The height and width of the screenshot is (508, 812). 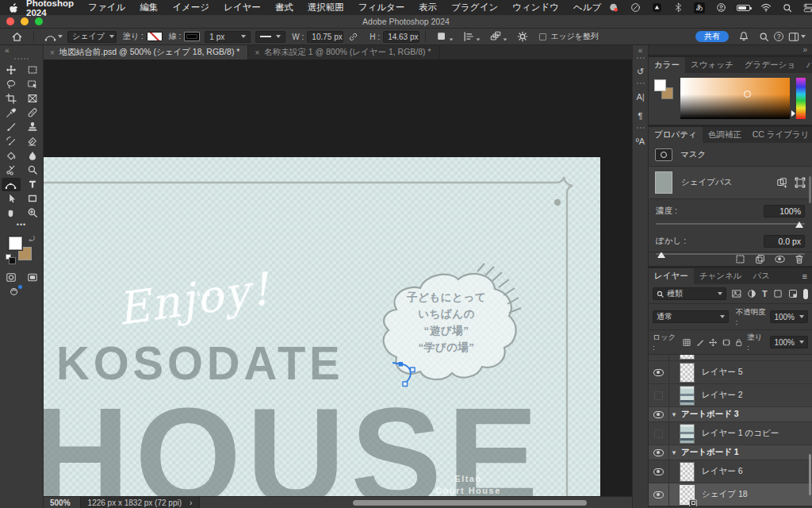 What do you see at coordinates (789, 342) in the screenshot?
I see `fill-opacity-field: 100%` at bounding box center [789, 342].